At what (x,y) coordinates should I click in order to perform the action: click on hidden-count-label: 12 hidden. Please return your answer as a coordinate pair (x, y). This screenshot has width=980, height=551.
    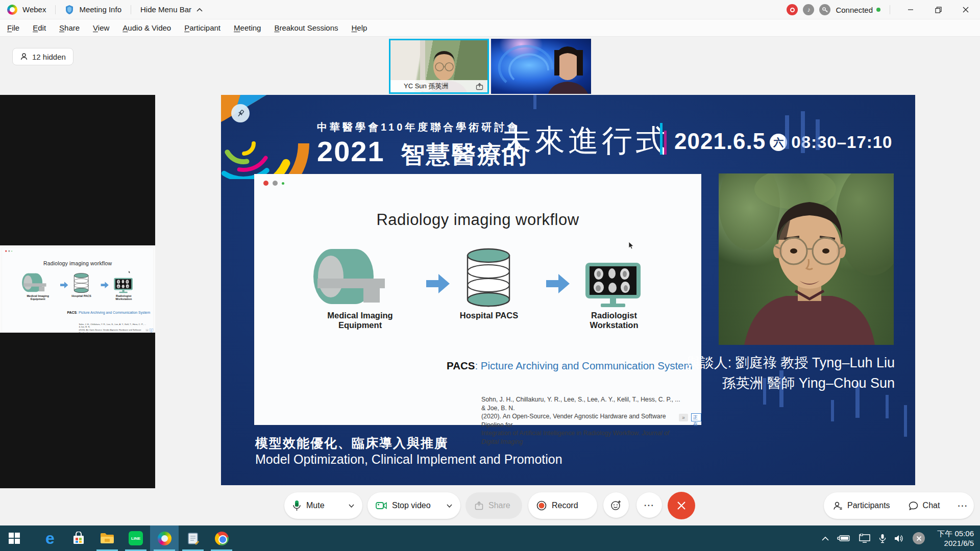
    Looking at the image, I should click on (49, 57).